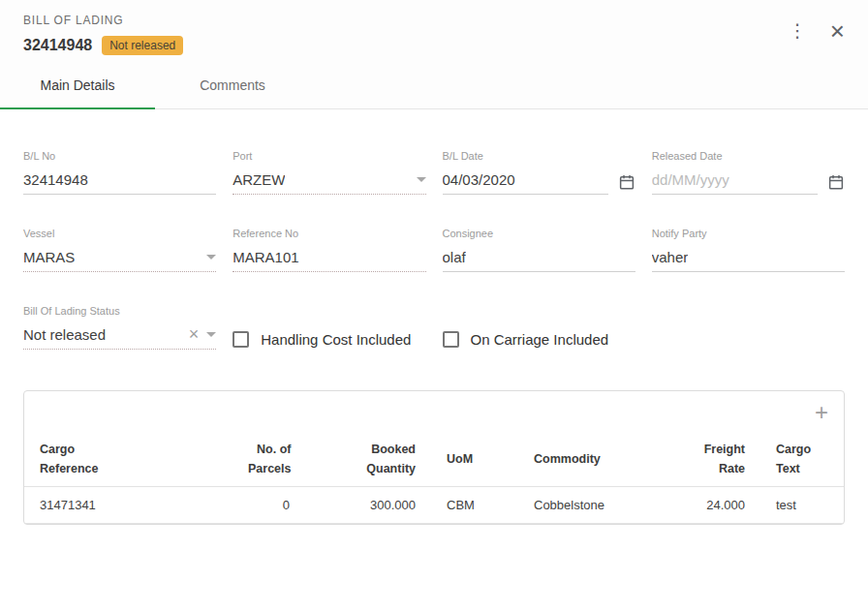  I want to click on cargo-table: Cargo Reference No. of Parcels Booked Qu…, so click(434, 478).